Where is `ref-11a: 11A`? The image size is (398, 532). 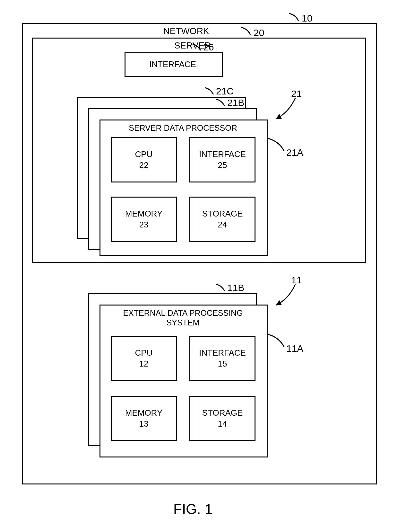 ref-11a: 11A is located at coordinates (295, 349).